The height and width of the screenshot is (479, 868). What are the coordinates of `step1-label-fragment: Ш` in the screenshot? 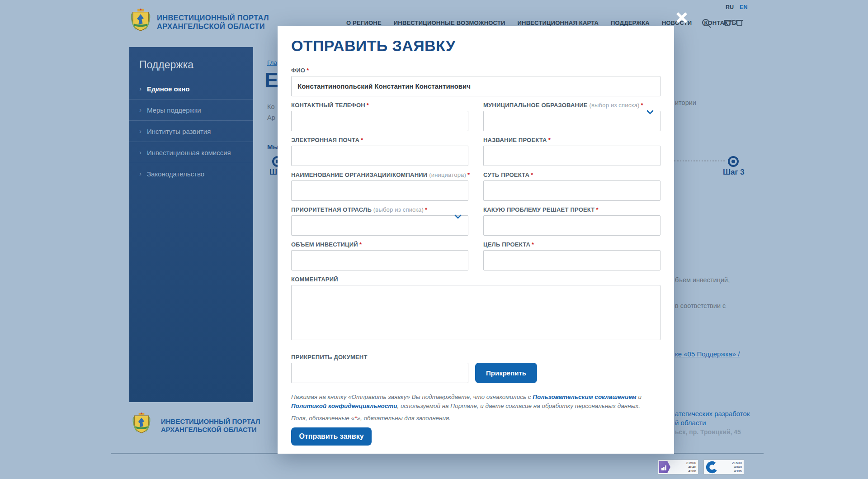 It's located at (273, 172).